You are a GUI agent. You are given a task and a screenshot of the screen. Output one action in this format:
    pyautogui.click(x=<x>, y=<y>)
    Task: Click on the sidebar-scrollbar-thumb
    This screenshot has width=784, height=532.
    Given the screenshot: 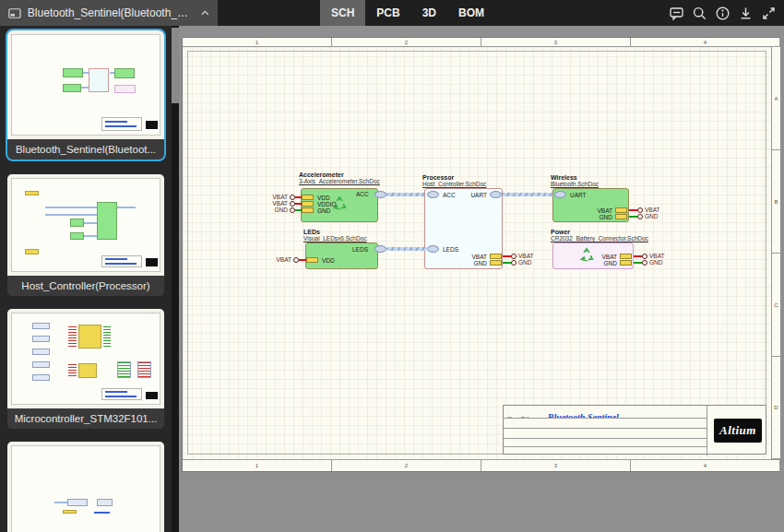 What is the action you would take?
    pyautogui.click(x=175, y=65)
    